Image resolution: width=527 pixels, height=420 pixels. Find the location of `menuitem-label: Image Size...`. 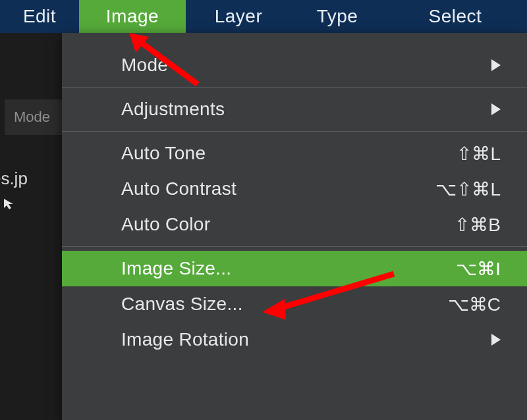

menuitem-label: Image Size... is located at coordinates (289, 269).